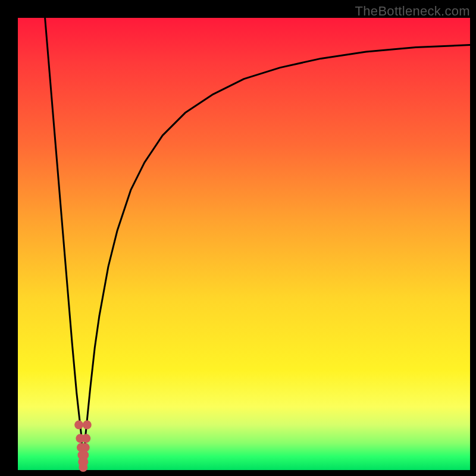 The width and height of the screenshot is (476, 476). Describe the element at coordinates (64, 244) in the screenshot. I see `series-left-branch` at that location.